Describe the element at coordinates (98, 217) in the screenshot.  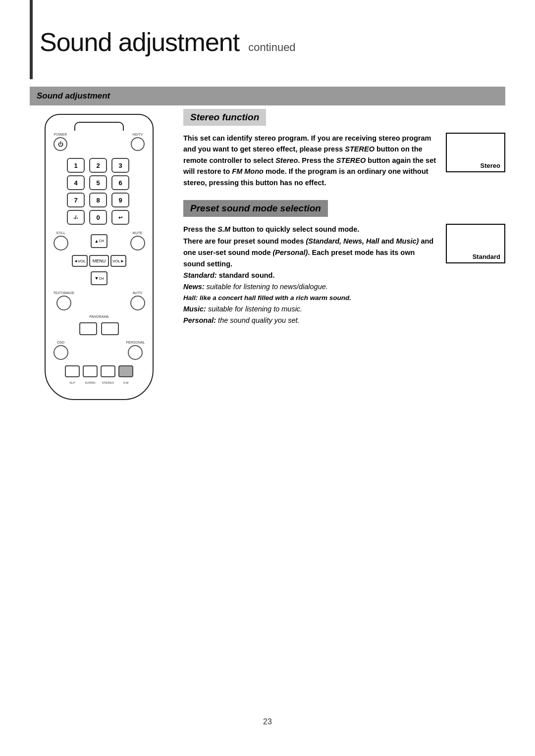
I see `num-0-button: 0` at that location.